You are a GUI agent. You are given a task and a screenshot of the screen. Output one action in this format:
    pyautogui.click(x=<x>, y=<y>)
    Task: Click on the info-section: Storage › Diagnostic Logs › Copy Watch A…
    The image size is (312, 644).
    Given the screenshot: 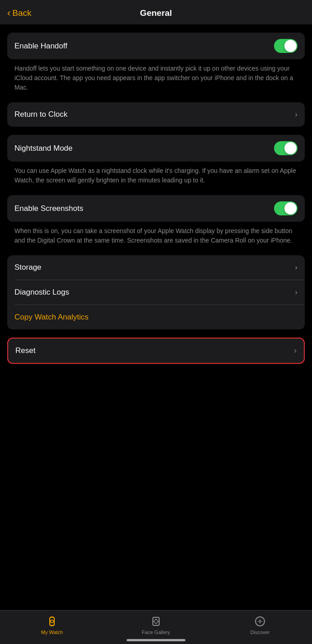 What is the action you would take?
    pyautogui.click(x=156, y=292)
    